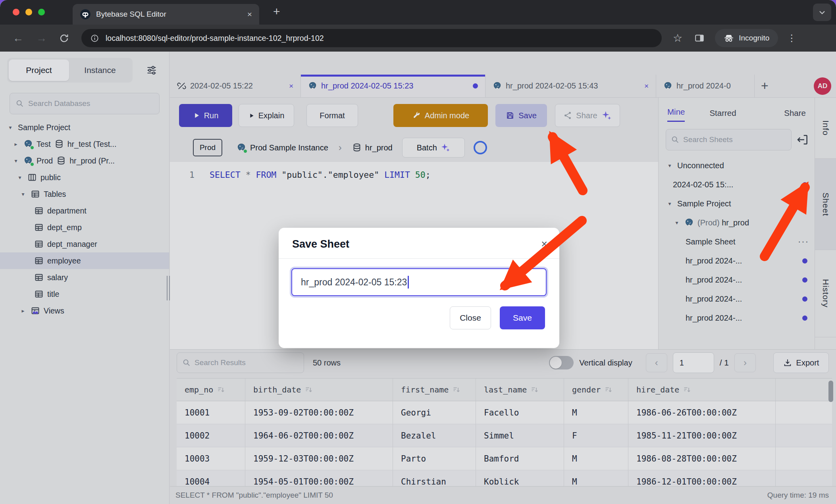  I want to click on editor-tab: hr_prod 2024-02-05 15:23, so click(393, 86).